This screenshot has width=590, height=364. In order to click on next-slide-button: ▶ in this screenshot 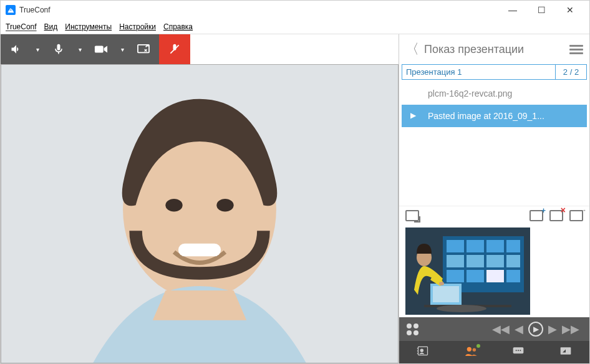, I will do `click(553, 329)`.